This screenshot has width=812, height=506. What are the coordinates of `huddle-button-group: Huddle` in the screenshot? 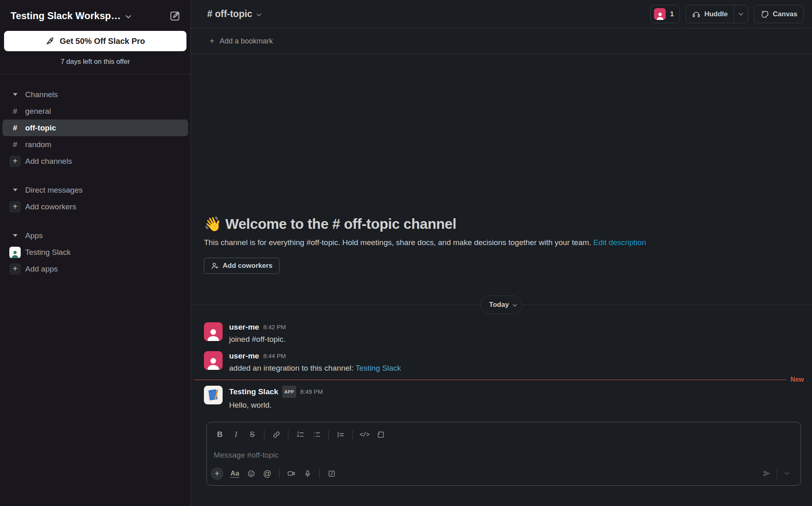 It's located at (717, 14).